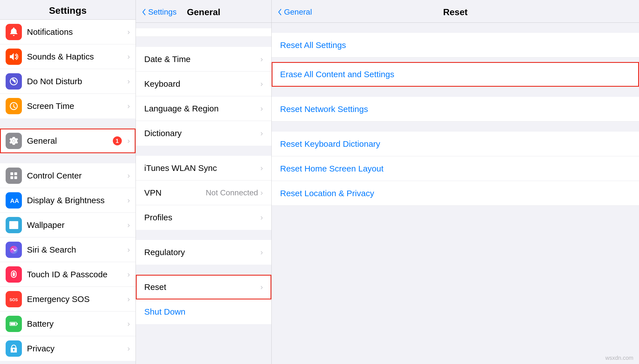 The image size is (639, 364). Describe the element at coordinates (455, 144) in the screenshot. I see `reset-keyboard-label: Reset Keyboard Dictionary` at that location.